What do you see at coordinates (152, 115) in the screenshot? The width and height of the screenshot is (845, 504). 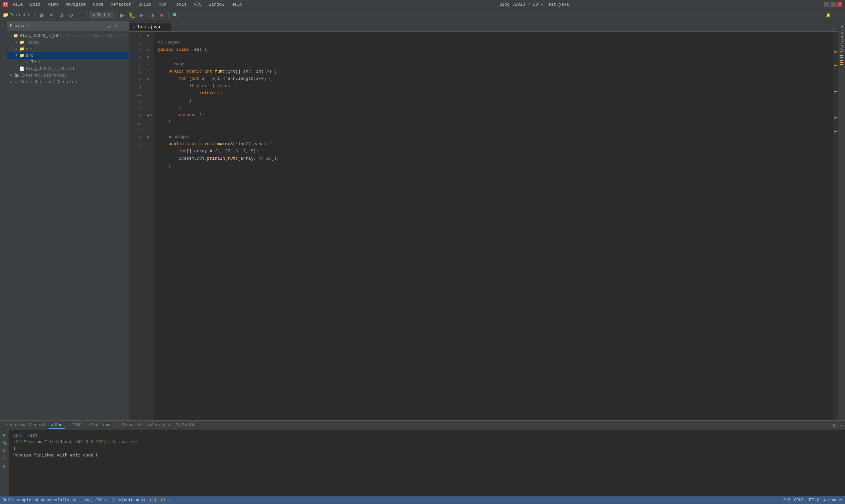 I see `fold-line15-icon: ◇` at bounding box center [152, 115].